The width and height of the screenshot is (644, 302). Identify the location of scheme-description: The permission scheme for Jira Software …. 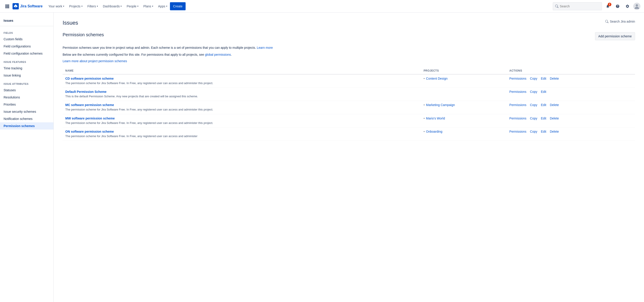
(242, 136).